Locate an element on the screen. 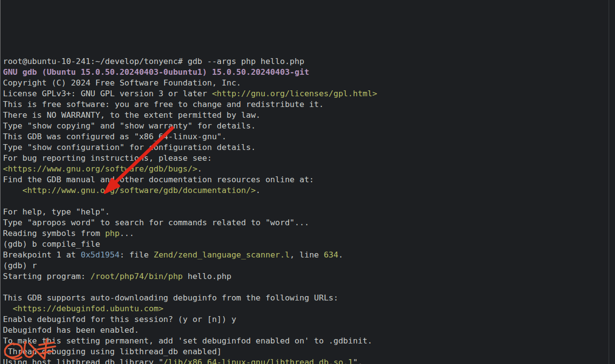 Image resolution: width=615 pixels, height=364 pixels. terminal-text-segment: Debuginfod has been enabled. is located at coordinates (71, 330).